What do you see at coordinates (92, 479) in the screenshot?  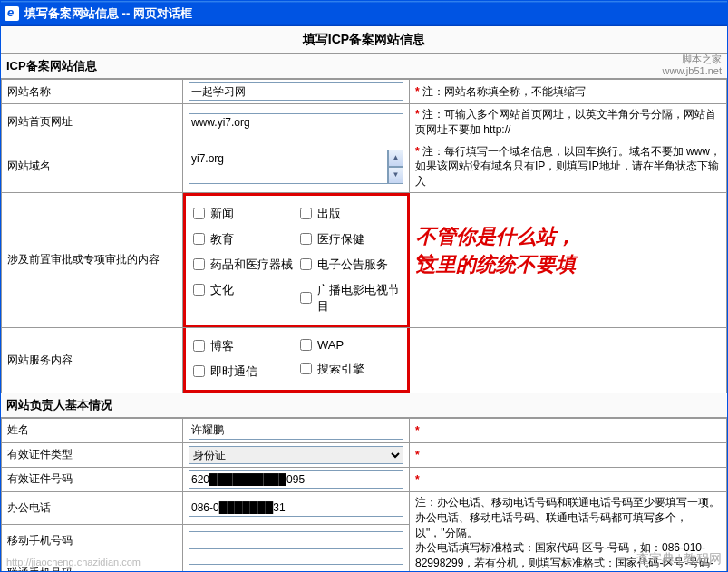 I see `label-id-number: 有效证件号码` at bounding box center [92, 479].